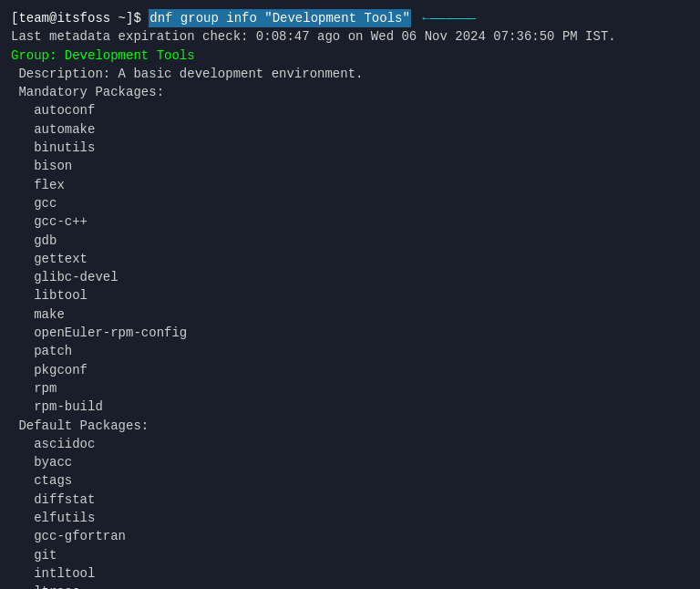 The height and width of the screenshot is (589, 700). I want to click on default-header-text: Default Packages:, so click(80, 426).